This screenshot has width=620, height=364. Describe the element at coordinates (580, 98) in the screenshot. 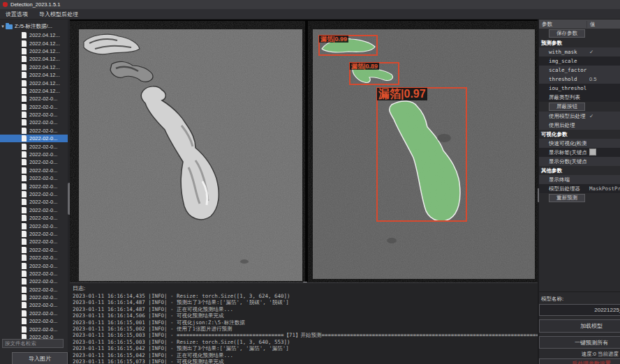

I see `param-row: 屏蔽类型列表` at that location.